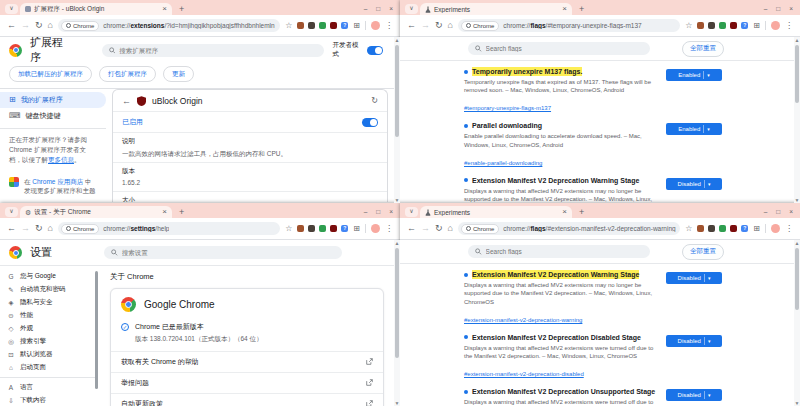 This screenshot has width=800, height=406. What do you see at coordinates (49, 342) in the screenshot?
I see `settings-sidebar-item: ◎ 搜索引擎` at bounding box center [49, 342].